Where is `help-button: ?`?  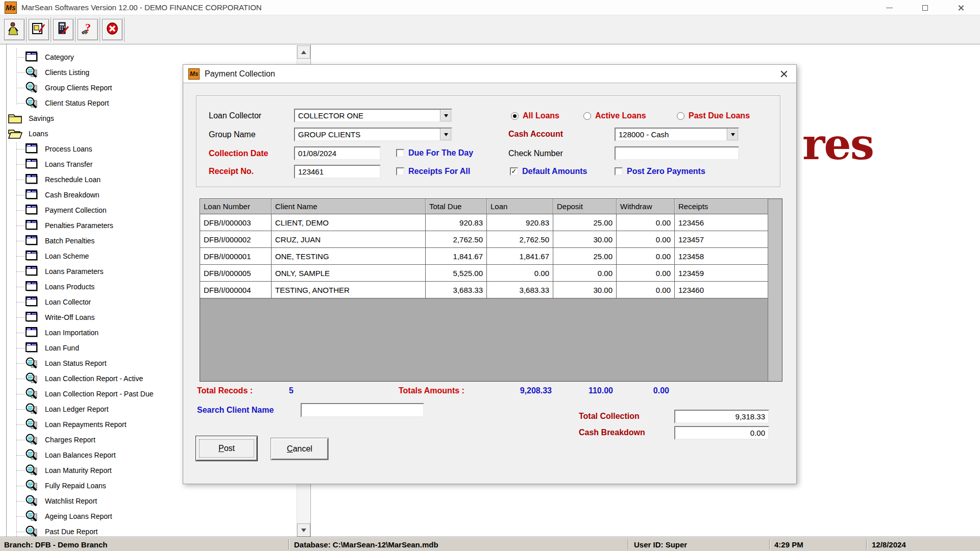
help-button: ? is located at coordinates (88, 30).